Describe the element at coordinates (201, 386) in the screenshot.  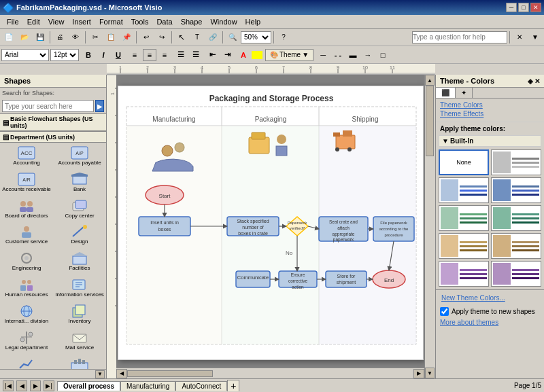
I see `tab-autoconnect: AutoConnect` at that location.